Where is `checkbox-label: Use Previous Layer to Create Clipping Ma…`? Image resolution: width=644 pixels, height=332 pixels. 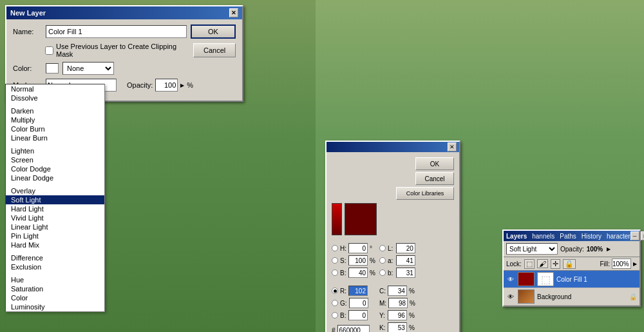
checkbox-label: Use Previous Layer to Create Clipping Ma… is located at coordinates (121, 50).